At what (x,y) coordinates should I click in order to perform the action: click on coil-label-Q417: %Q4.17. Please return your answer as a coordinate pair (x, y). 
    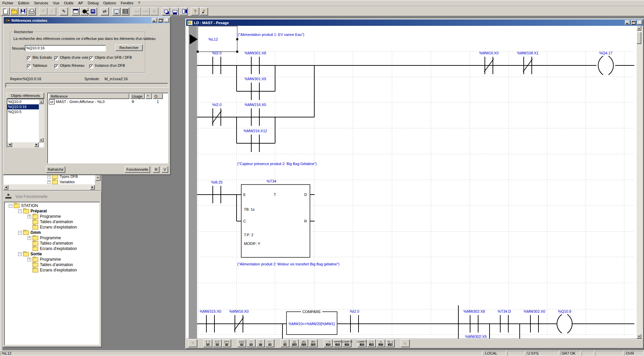
    Looking at the image, I should click on (606, 53).